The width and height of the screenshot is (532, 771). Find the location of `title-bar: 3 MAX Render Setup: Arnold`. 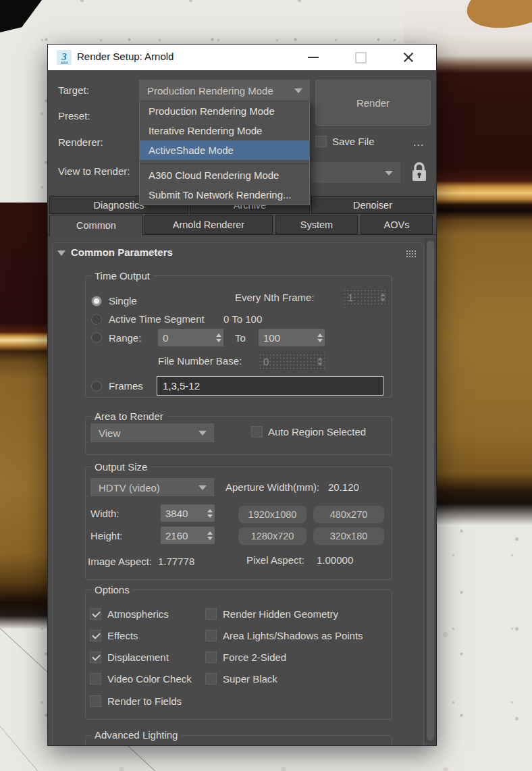

title-bar: 3 MAX Render Setup: Arnold is located at coordinates (242, 57).